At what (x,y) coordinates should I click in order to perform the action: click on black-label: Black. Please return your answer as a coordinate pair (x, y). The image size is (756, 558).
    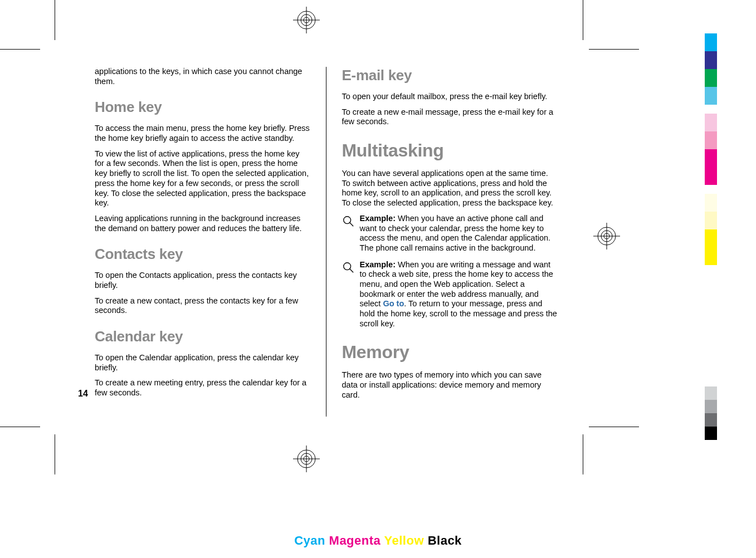
    Looking at the image, I should click on (445, 540).